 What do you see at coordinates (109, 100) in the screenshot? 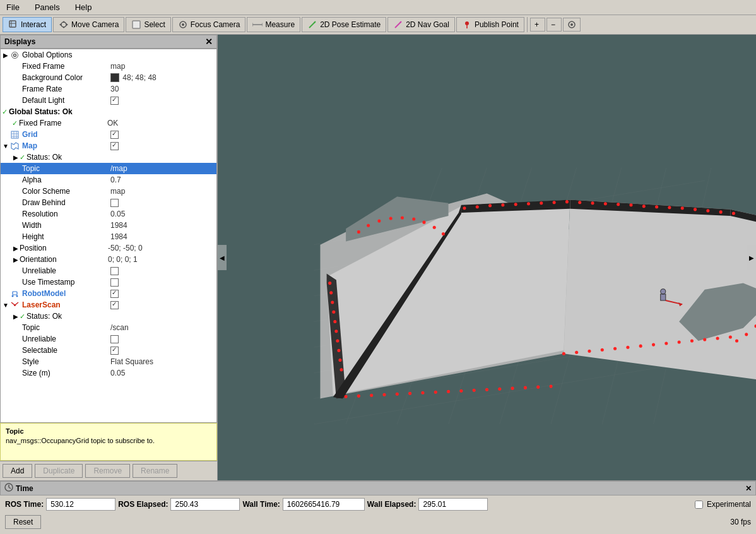
I see `default-light-row: Default Light` at bounding box center [109, 100].